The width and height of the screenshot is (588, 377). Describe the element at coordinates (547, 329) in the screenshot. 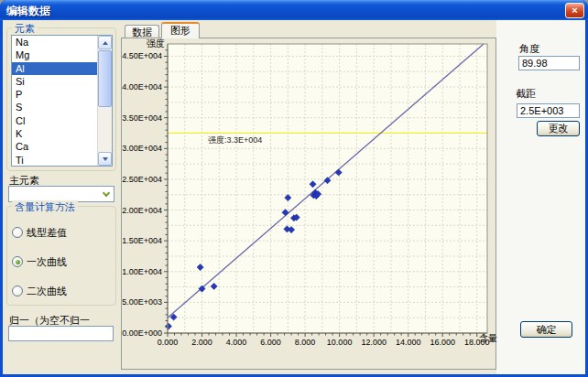

I see `ok-button-label: 确定` at that location.